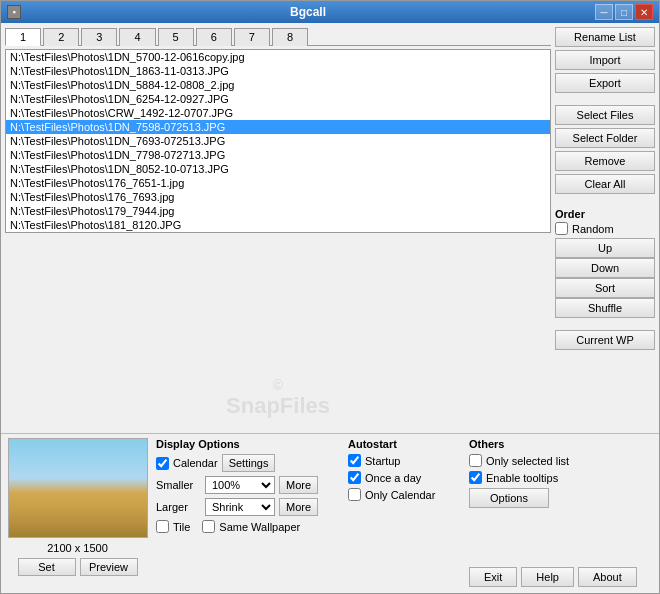 The width and height of the screenshot is (660, 594). Describe the element at coordinates (78, 488) in the screenshot. I see `preview-image` at that location.